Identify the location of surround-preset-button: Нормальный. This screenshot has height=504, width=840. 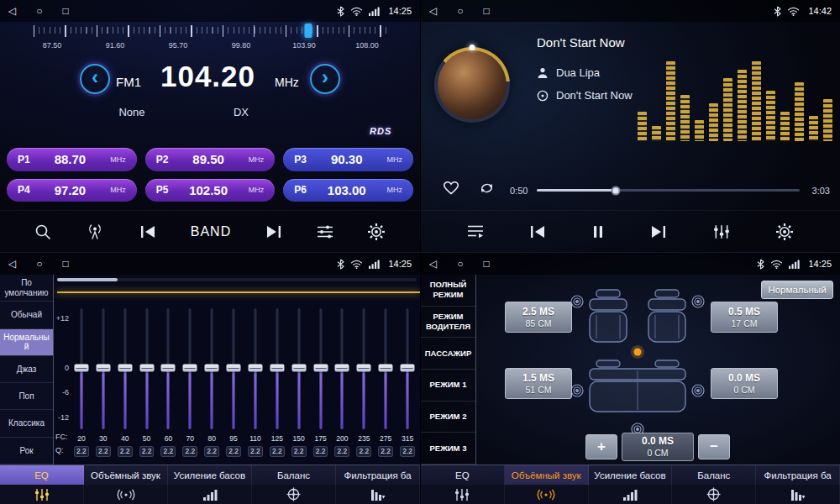
(797, 290).